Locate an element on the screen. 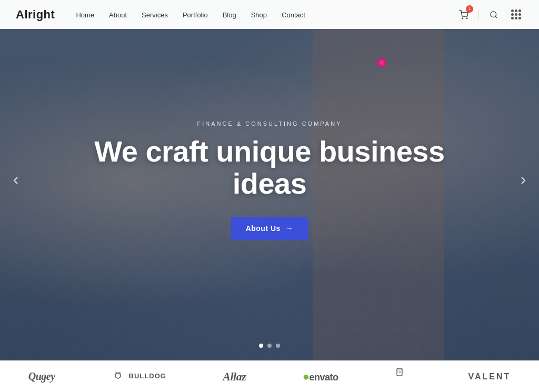 This screenshot has width=539, height=392. nav-item-shop: Shop is located at coordinates (259, 15).